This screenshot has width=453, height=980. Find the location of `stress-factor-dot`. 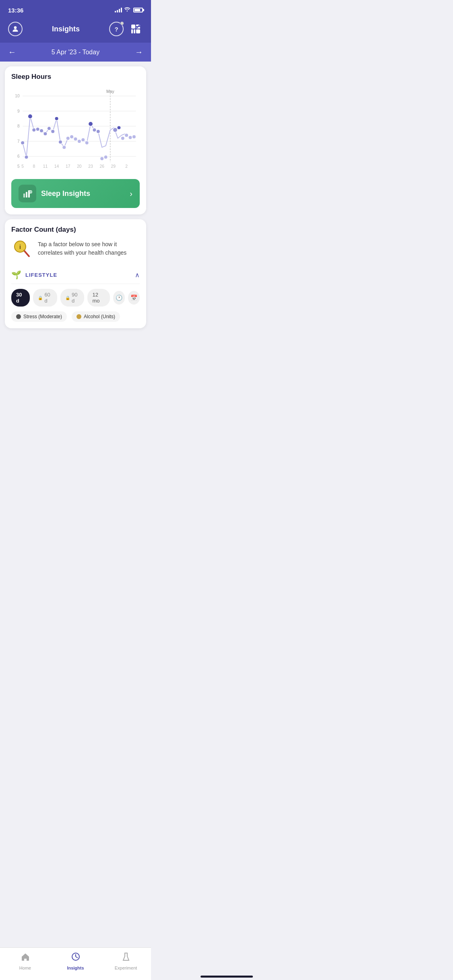

stress-factor-dot is located at coordinates (19, 317).